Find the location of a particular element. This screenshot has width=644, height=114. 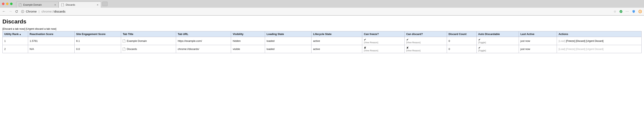

toolbar: ← → Chrome | chrome://discards ☆ ••• is located at coordinates (322, 12).